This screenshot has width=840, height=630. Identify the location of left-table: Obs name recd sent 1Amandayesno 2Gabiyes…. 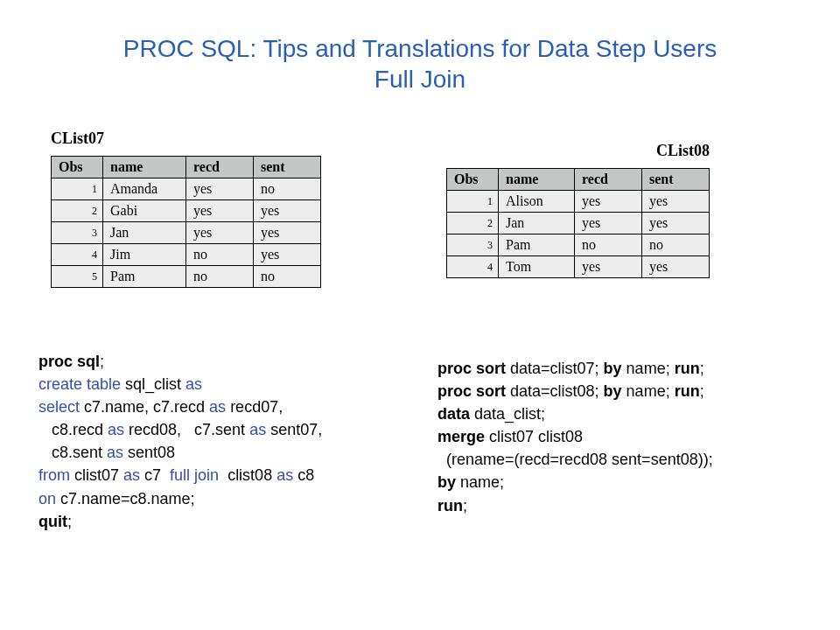
(186, 222).